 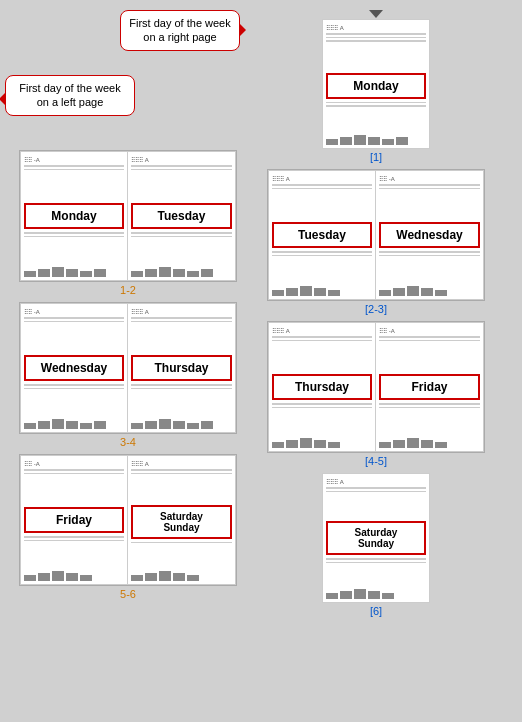 I want to click on right-page: ⠿⠿⠿ A Thursday, so click(x=182, y=368).